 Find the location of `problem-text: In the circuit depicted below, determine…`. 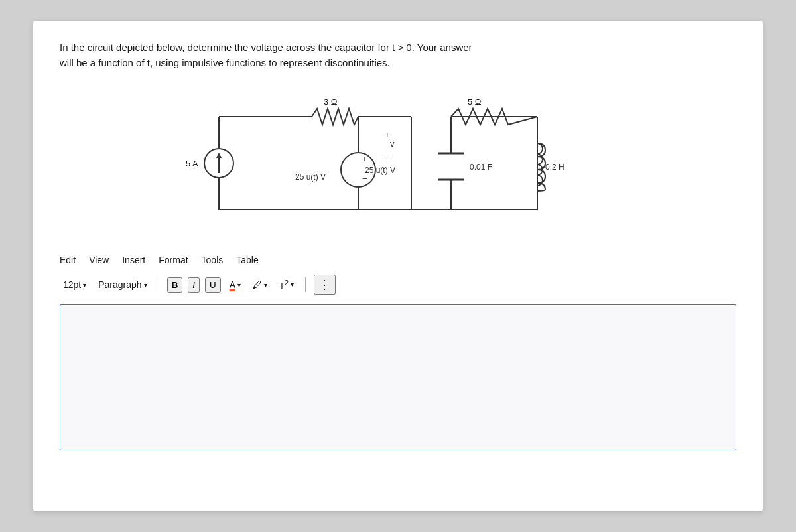

problem-text: In the circuit depicted below, determine… is located at coordinates (398, 56).